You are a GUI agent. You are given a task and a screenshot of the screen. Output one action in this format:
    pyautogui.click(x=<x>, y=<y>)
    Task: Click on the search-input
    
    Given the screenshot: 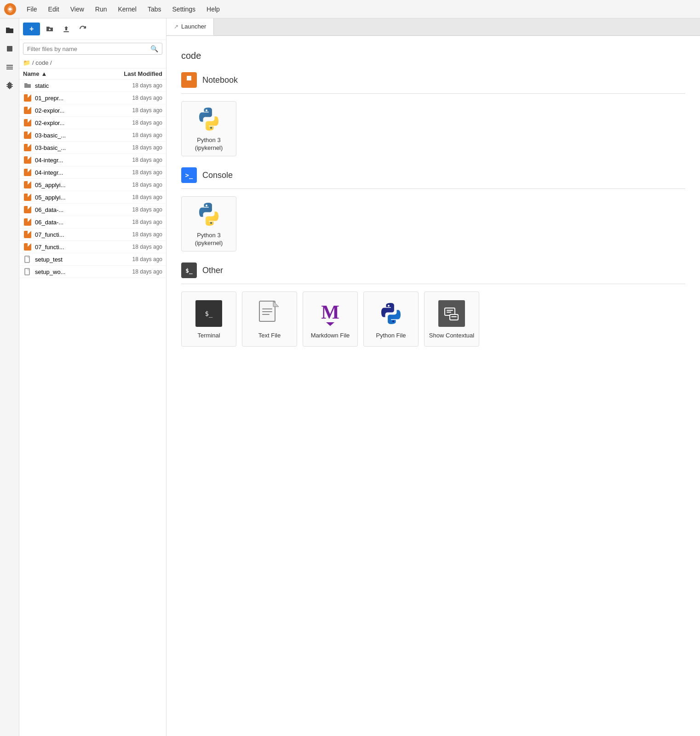 What is the action you would take?
    pyautogui.click(x=89, y=49)
    